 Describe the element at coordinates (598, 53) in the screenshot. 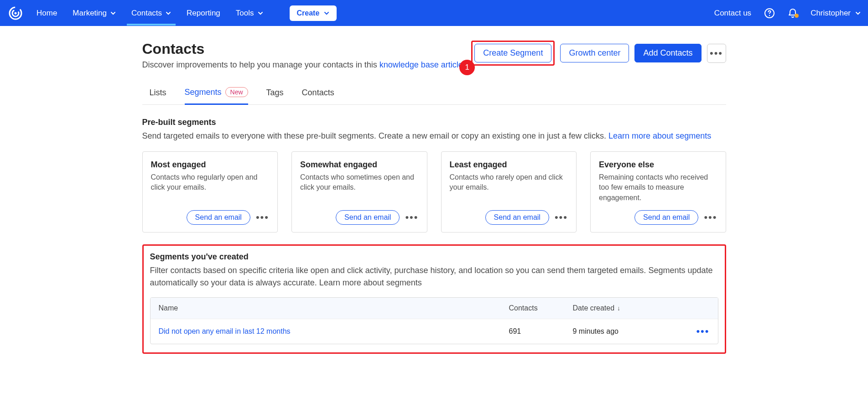

I see `header-actions: 1 Create Segment Growth center Add Conta…` at that location.